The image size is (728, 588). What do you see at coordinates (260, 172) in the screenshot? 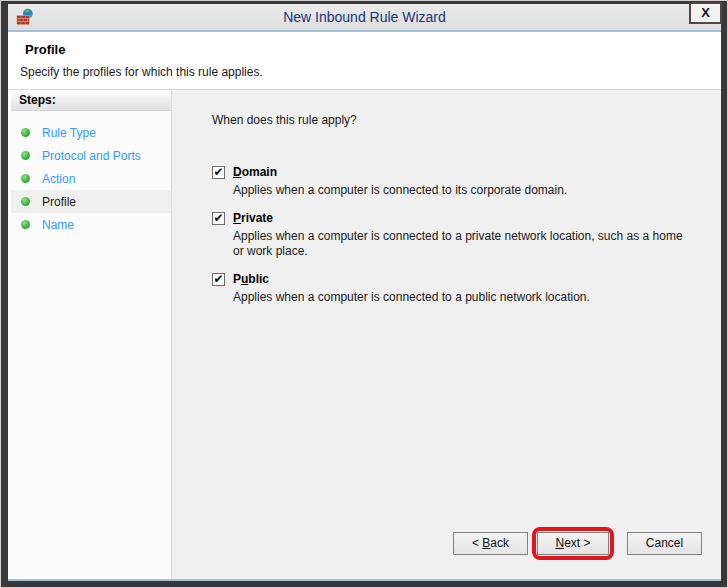
I see `label-suffix: omain` at bounding box center [260, 172].